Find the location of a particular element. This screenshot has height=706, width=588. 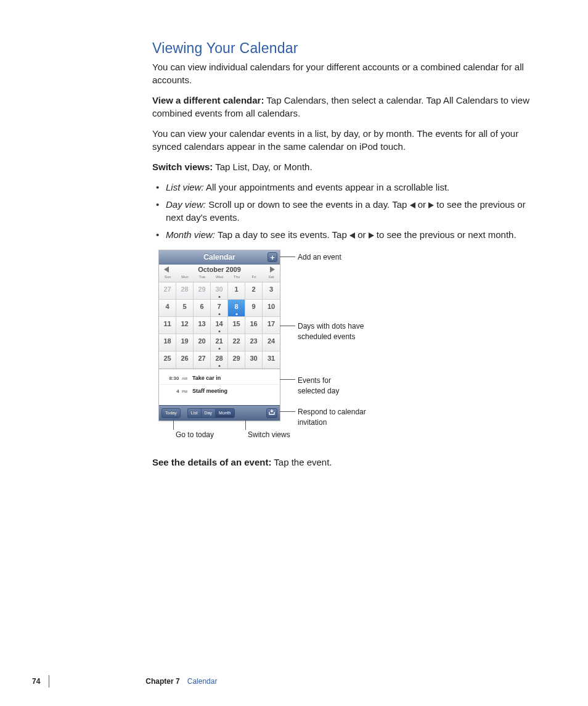

views-paragraph: You can view your calendar events in a l… is located at coordinates (341, 140).